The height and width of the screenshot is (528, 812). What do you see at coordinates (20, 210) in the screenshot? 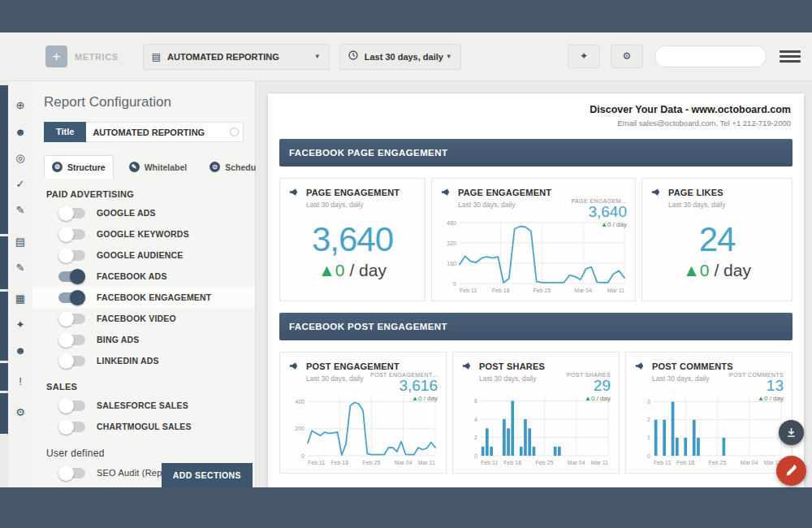
I see `edit-icon: ✎` at bounding box center [20, 210].